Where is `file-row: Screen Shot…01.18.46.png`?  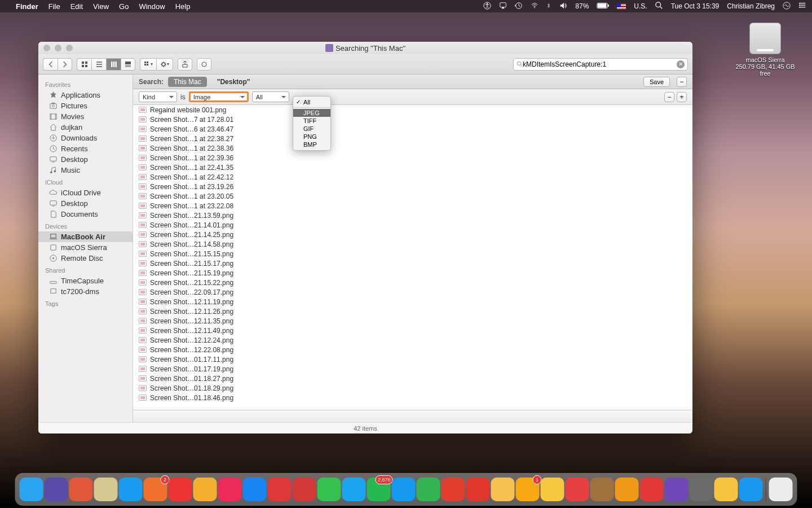 file-row: Screen Shot…01.18.46.png is located at coordinates (413, 397).